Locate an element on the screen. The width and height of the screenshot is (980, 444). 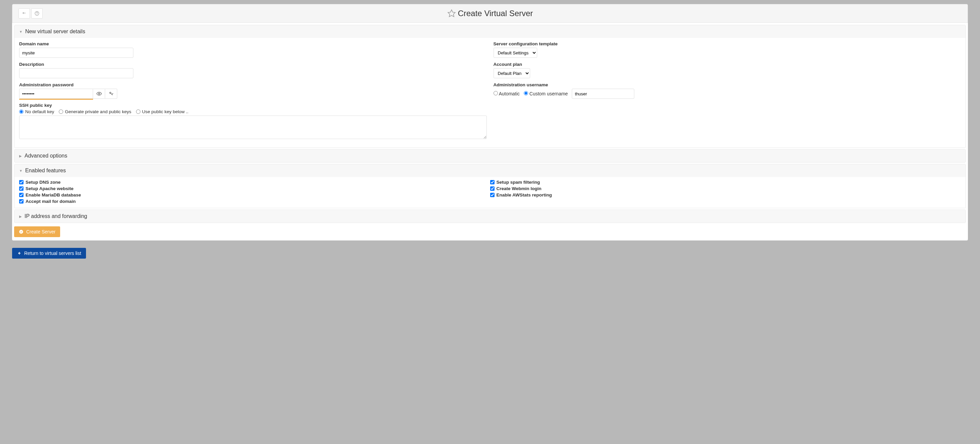
domain-input is located at coordinates (76, 53).